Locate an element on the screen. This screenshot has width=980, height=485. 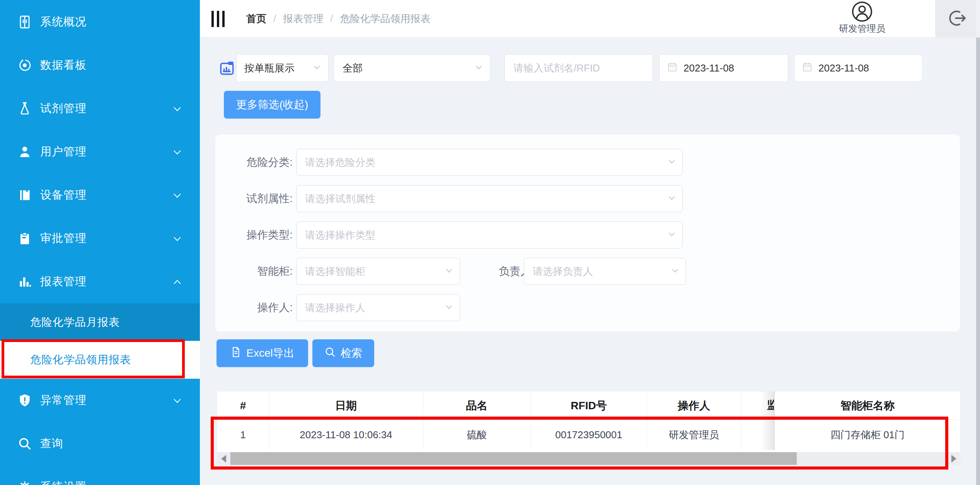
clipboard-icon is located at coordinates (25, 238).